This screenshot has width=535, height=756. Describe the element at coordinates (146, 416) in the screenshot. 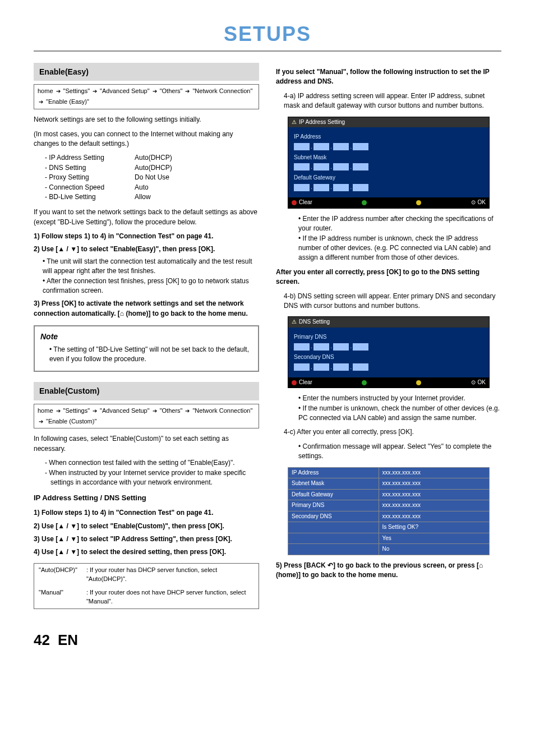

I see `breadcrumb-enable-custom: home "Settings" "Advanced Setup" "Others…` at that location.